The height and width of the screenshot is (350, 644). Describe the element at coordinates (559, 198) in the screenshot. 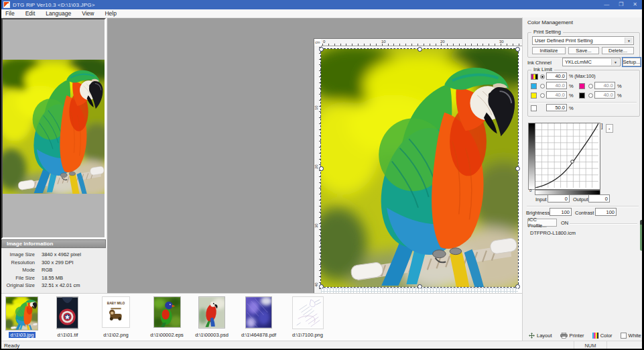

I see `input-field: 0` at that location.